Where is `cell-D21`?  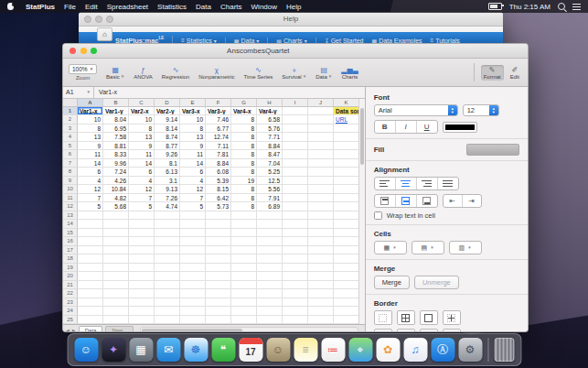 cell-D21 is located at coordinates (167, 286).